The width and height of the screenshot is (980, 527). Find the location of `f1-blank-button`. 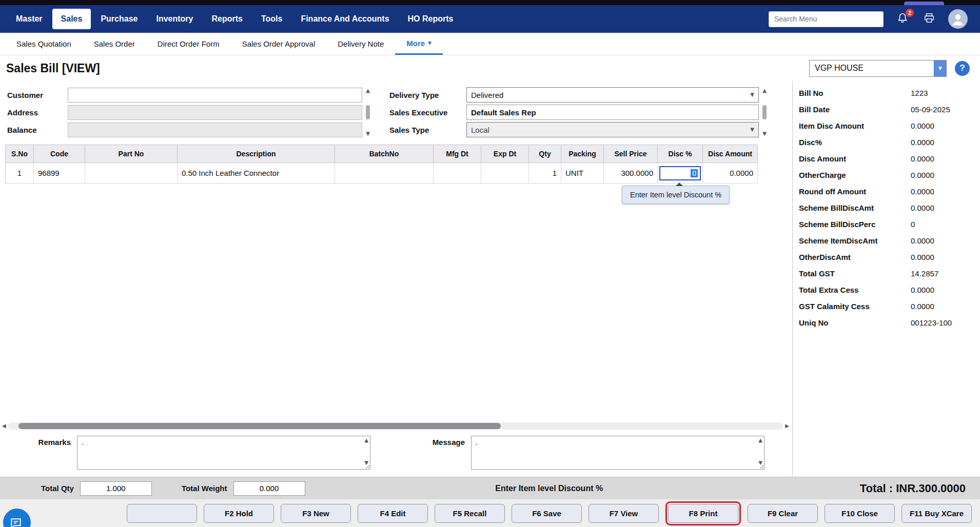

f1-blank-button is located at coordinates (162, 514).